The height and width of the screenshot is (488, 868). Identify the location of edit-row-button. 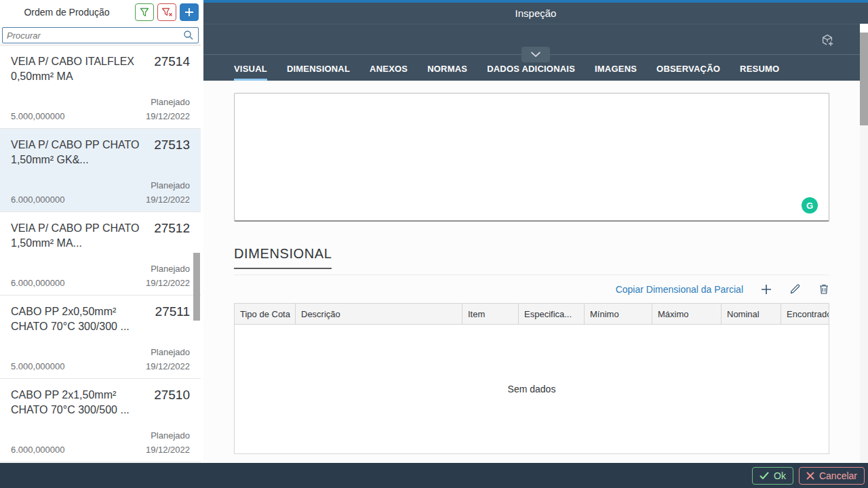
(795, 289).